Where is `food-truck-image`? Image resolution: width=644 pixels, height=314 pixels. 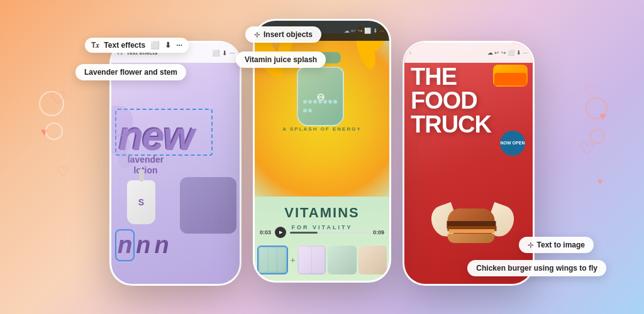 food-truck-image is located at coordinates (511, 75).